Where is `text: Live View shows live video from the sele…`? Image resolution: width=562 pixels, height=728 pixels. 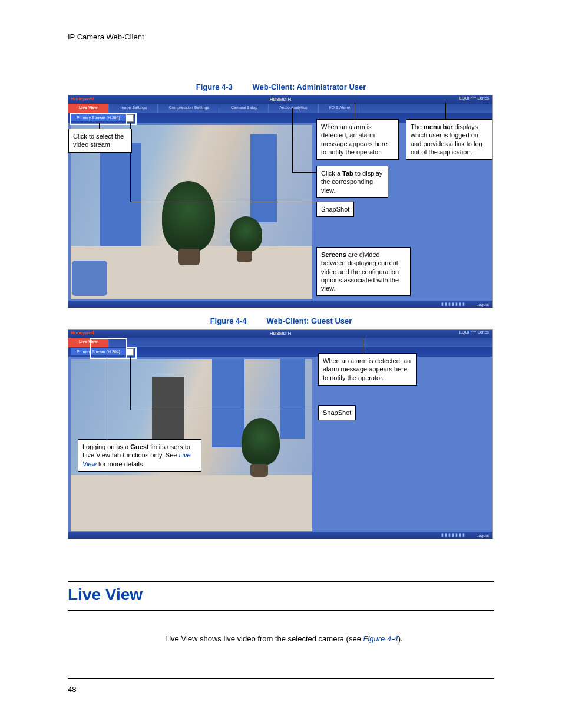 text: Live View shows live video from the sele… is located at coordinates (264, 639).